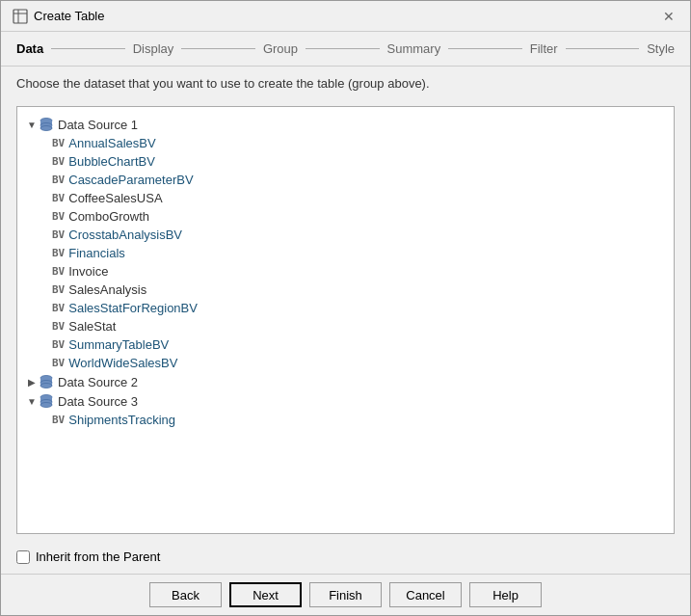 This screenshot has height=616, width=691. Describe the element at coordinates (112, 143) in the screenshot. I see `item-label: AnnualSalesBV` at that location.